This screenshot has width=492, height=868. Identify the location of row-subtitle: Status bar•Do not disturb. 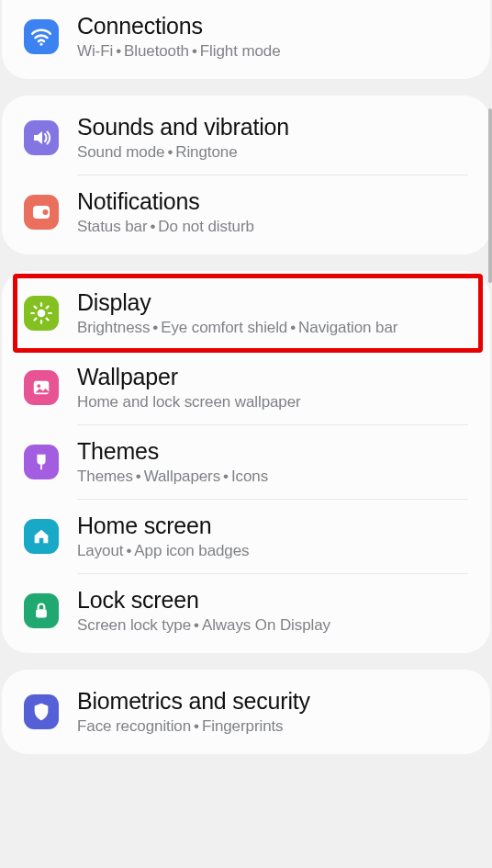
(275, 227).